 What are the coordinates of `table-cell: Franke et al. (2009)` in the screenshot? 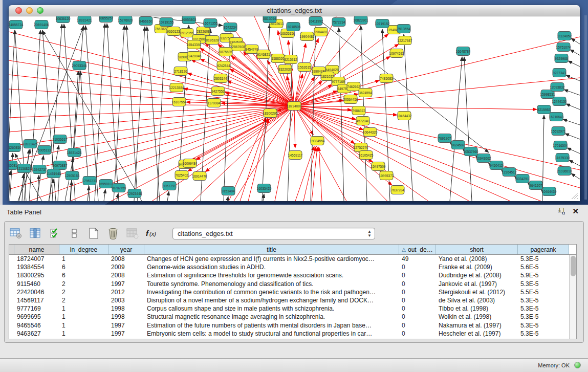 It's located at (477, 267).